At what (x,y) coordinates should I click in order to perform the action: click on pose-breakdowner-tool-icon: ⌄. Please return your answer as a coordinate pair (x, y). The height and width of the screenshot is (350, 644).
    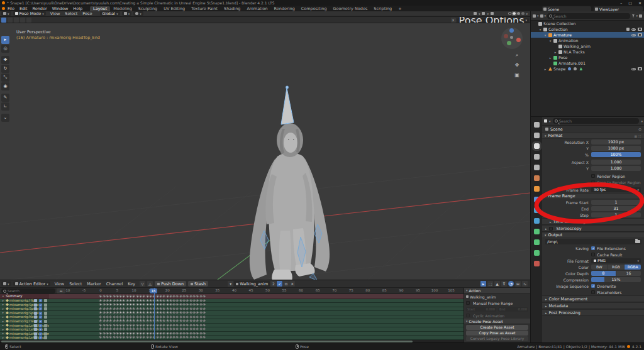
    Looking at the image, I should click on (5, 118).